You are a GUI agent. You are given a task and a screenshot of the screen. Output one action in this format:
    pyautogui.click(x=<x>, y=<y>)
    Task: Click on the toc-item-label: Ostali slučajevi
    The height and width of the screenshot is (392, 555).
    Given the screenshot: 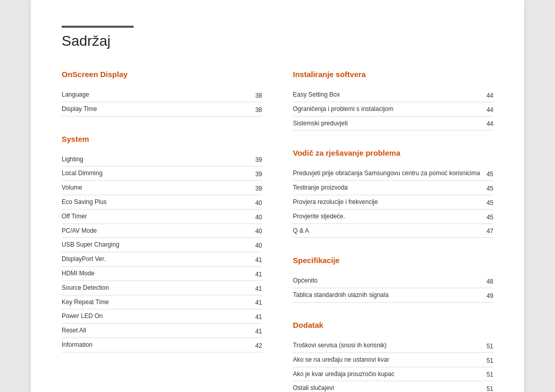 What is the action you would take?
    pyautogui.click(x=390, y=388)
    